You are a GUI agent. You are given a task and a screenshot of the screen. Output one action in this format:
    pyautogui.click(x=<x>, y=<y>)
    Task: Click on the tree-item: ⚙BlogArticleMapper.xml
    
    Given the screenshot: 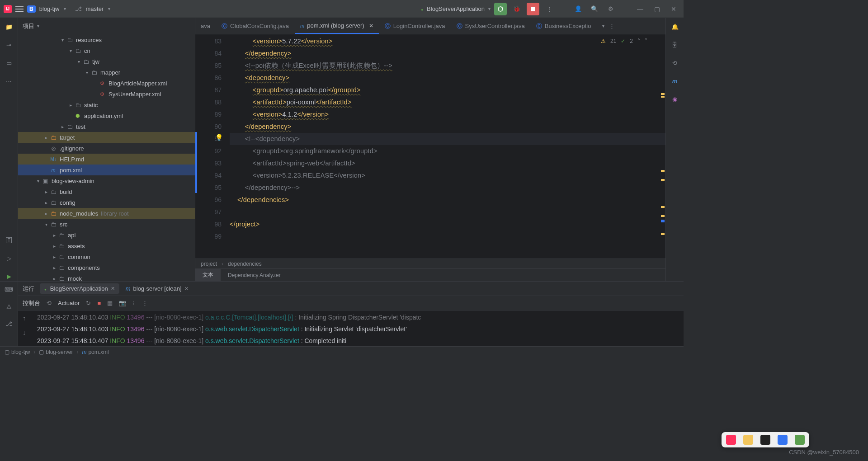 What is the action you would take?
    pyautogui.click(x=107, y=83)
    